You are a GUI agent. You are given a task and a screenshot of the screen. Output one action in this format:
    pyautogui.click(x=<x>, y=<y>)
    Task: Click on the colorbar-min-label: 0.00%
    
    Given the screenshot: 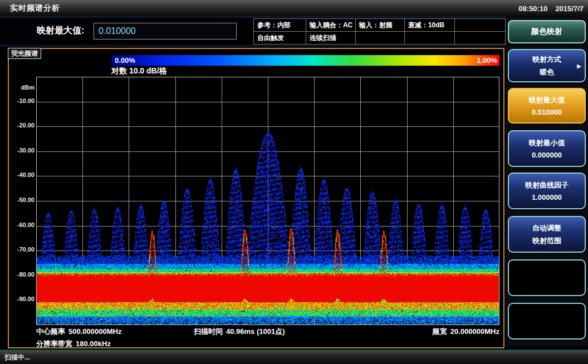 What is the action you would take?
    pyautogui.click(x=125, y=60)
    